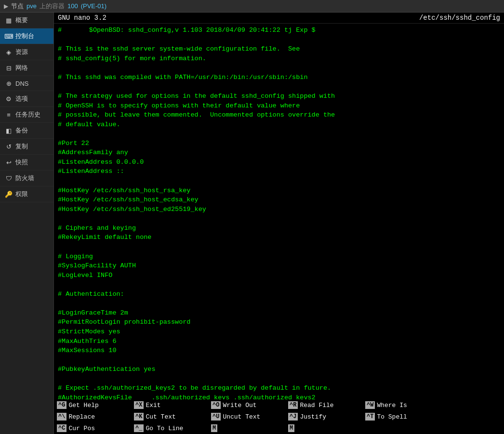 Image resolution: width=504 pixels, height=434 pixels. Describe the element at coordinates (17, 6) in the screenshot. I see `topbar-node-prefix: 节点` at that location.